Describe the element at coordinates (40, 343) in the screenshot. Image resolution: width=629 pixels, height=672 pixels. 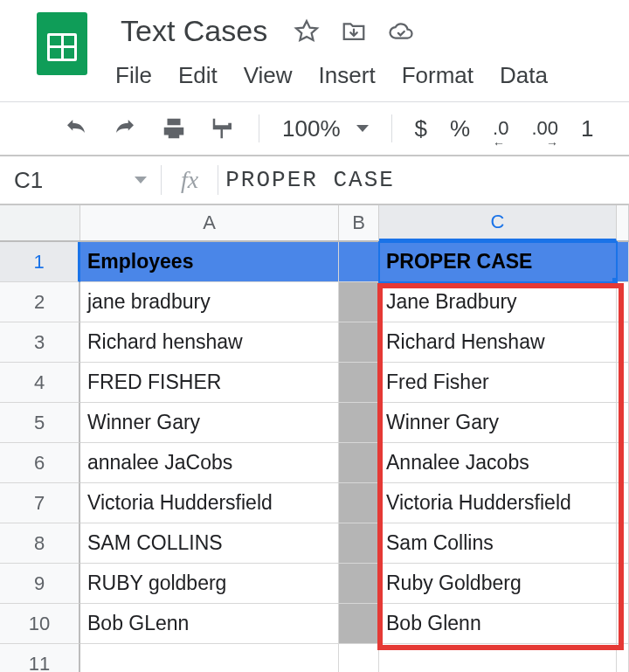
I see `row-header: 3` at that location.